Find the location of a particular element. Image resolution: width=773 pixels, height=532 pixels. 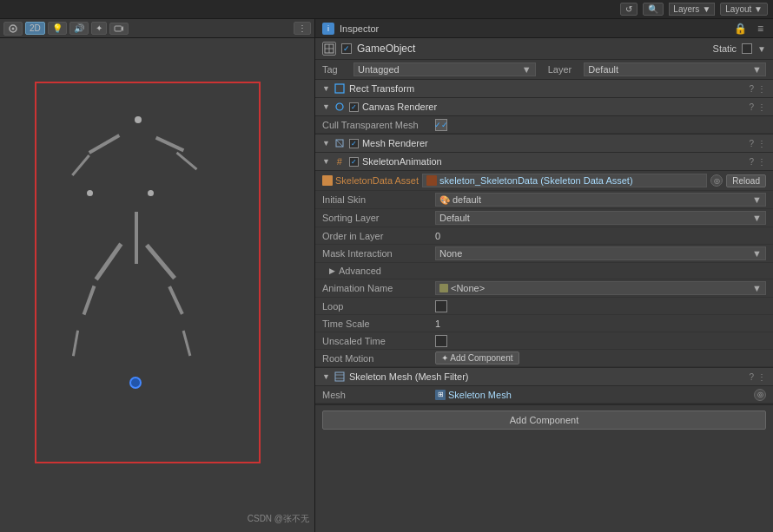

reload-button: Reload is located at coordinates (746, 181).